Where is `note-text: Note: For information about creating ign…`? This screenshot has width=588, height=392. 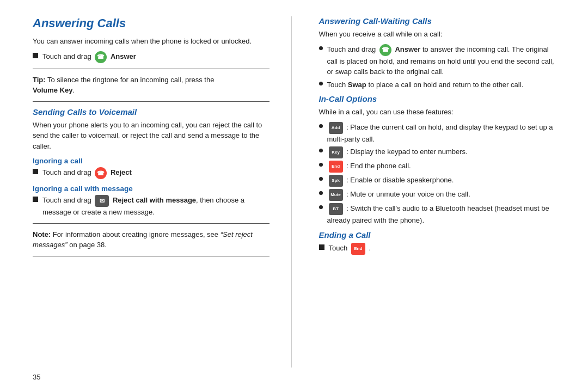 note-text: Note: For information about creating ign… is located at coordinates (151, 240).